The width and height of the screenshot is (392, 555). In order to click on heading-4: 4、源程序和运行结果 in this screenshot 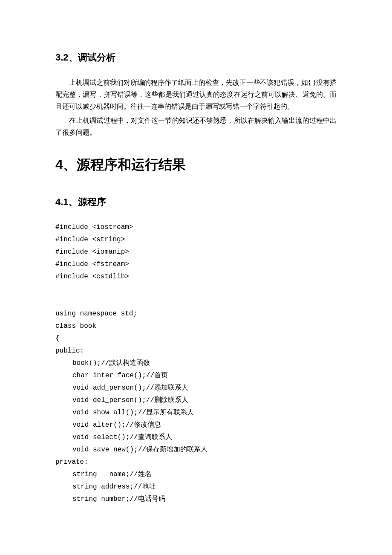, I will do `click(196, 165)`.